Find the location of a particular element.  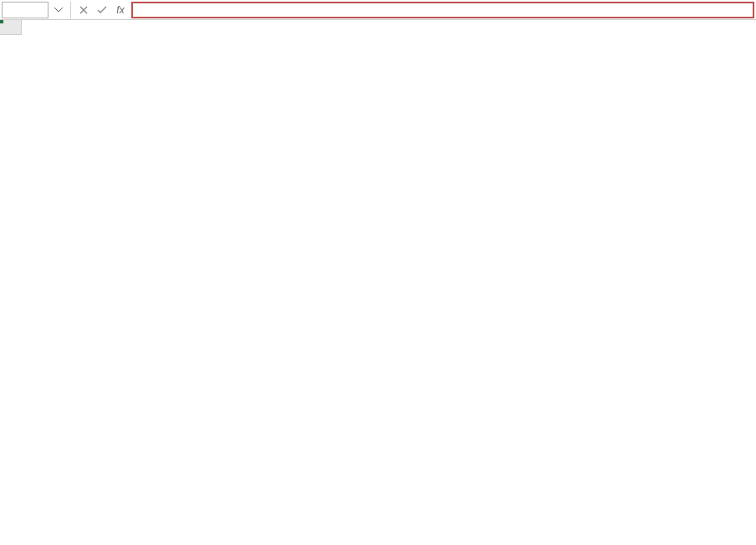

formula-bar: fx is located at coordinates (378, 10).